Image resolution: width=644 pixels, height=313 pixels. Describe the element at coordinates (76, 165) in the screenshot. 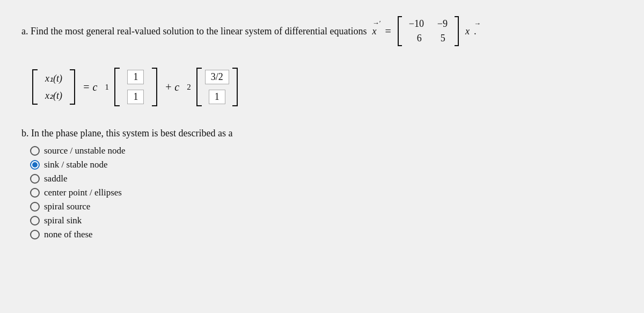

I see `radio-label-2: sink / stable node` at that location.